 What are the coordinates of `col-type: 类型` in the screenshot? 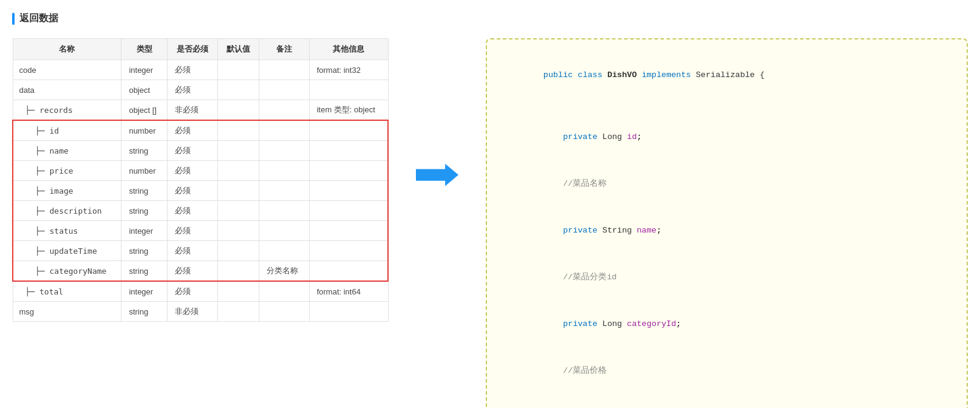 It's located at (145, 50).